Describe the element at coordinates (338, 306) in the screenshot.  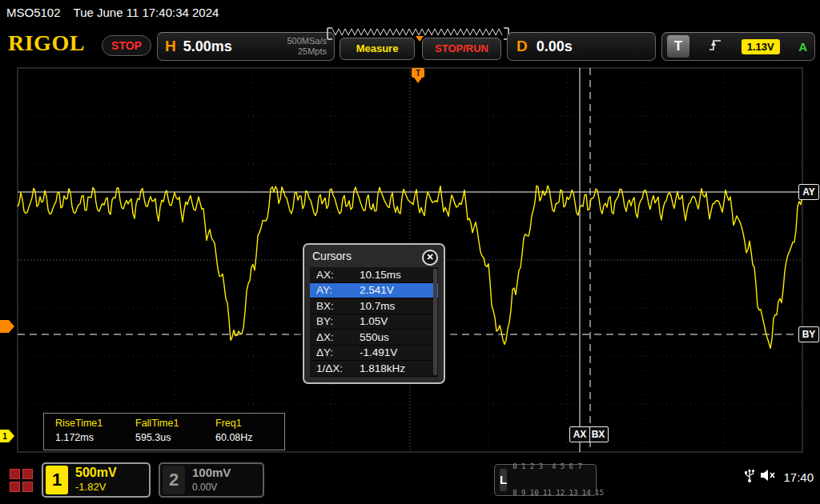
I see `cursor-row-label: BX:` at that location.